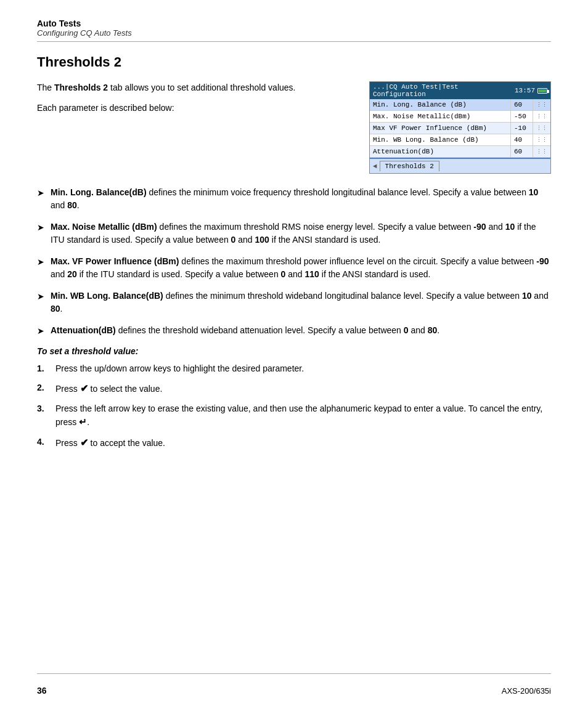 This screenshot has width=588, height=714. I want to click on screenshot-value: -50, so click(521, 117).